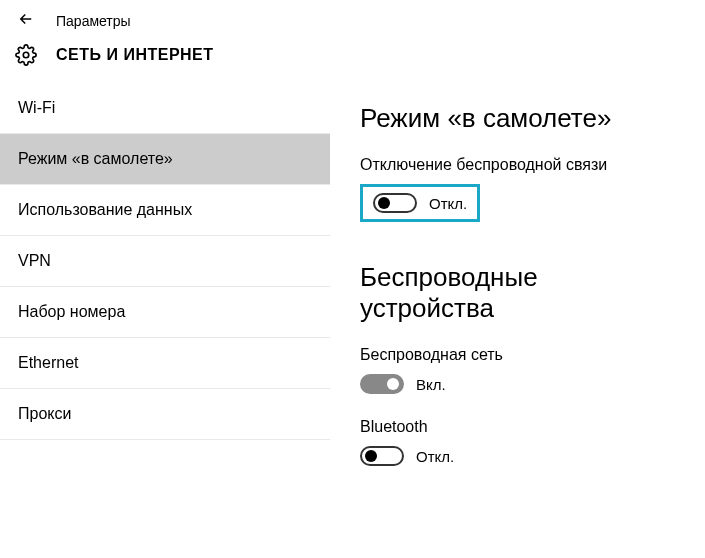 Image resolution: width=705 pixels, height=558 pixels. Describe the element at coordinates (165, 414) in the screenshot. I see `sidebar-item-proxy: Прокси` at that location.